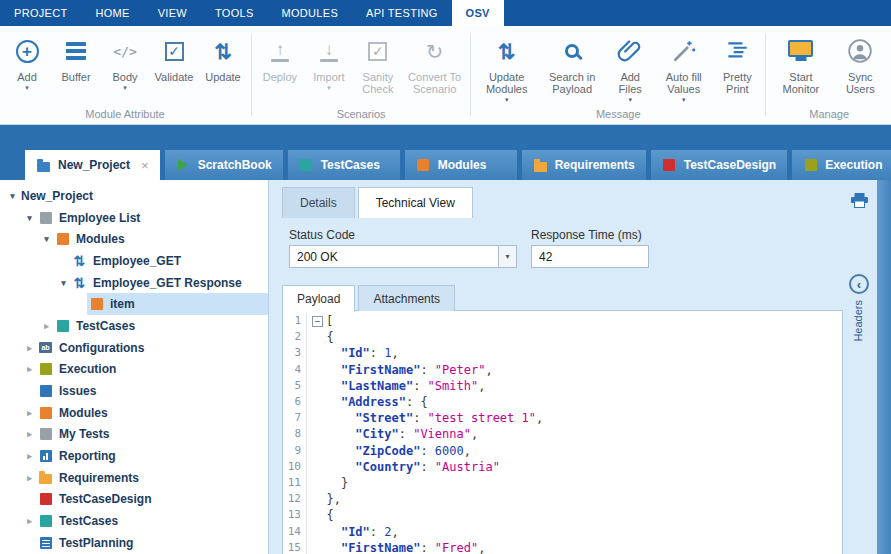 The height and width of the screenshot is (554, 891). Describe the element at coordinates (76, 57) in the screenshot. I see `ribbon-button-buffer: Buffer` at that location.